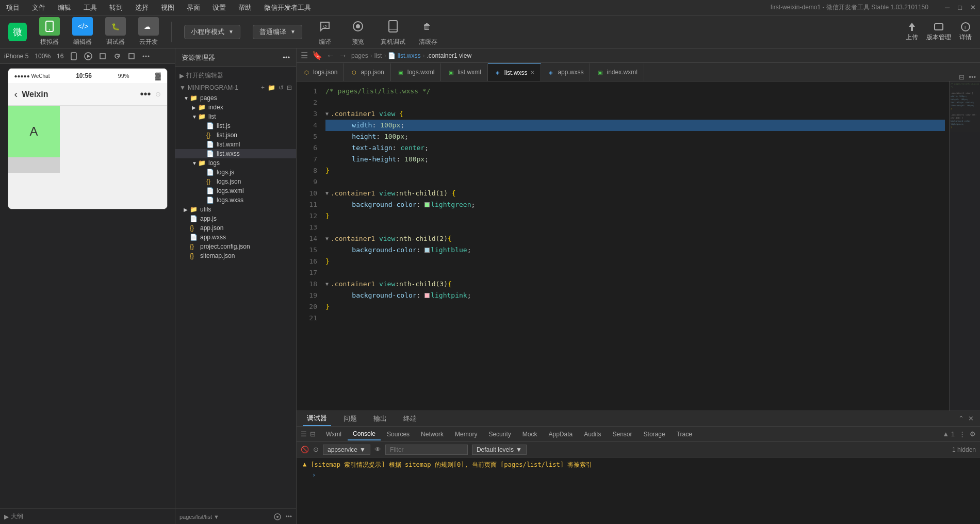 Image resolution: width=980 pixels, height=524 pixels. What do you see at coordinates (350, 419) in the screenshot?
I see `bottom-tab-problems: 问题` at bounding box center [350, 419].